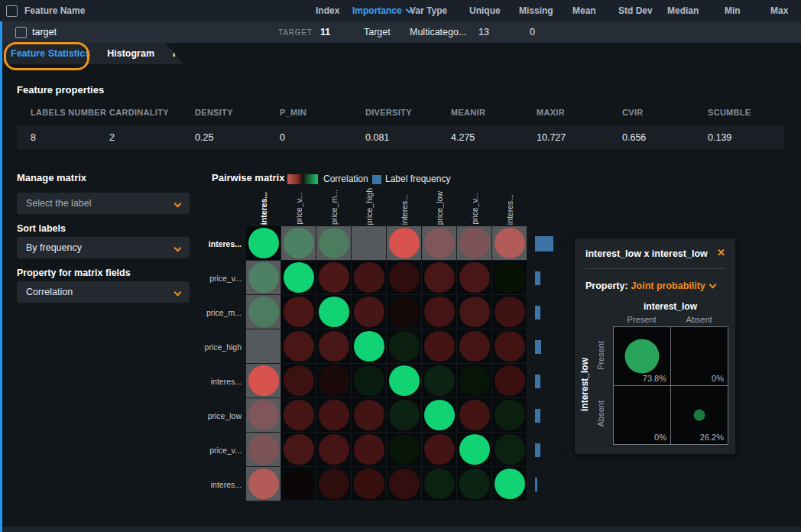 The image size is (801, 532). Describe the element at coordinates (369, 203) in the screenshot. I see `matrix-col-label: price_high` at that location.